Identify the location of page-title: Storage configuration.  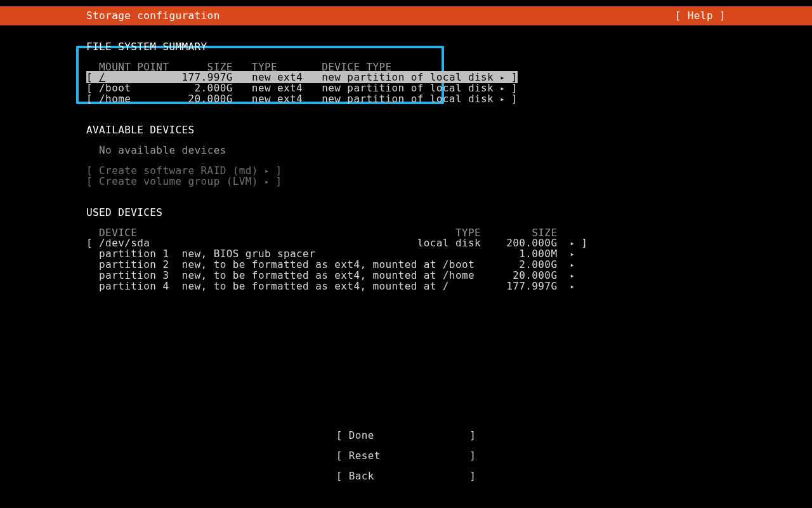
(110, 16).